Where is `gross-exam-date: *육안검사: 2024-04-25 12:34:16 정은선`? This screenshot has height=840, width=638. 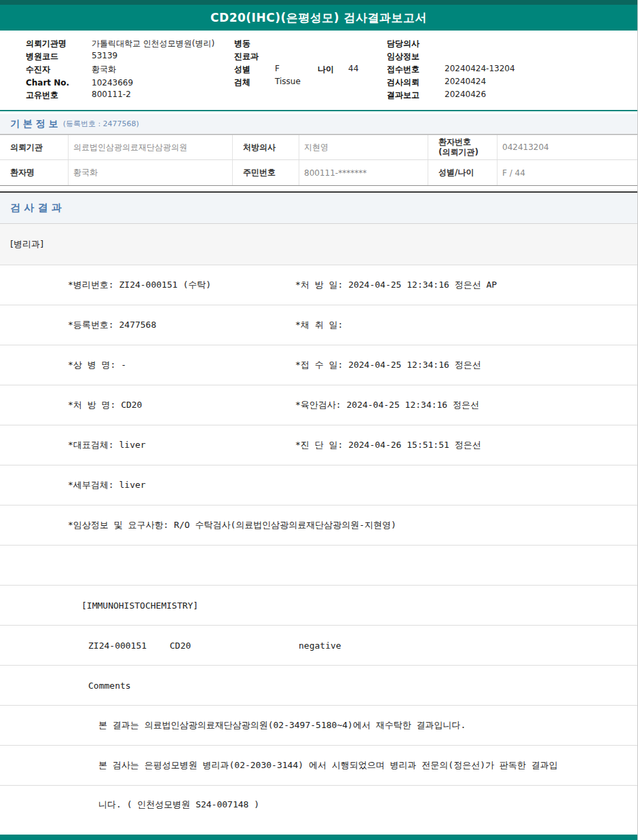
gross-exam-date: *육안검사: 2024-04-25 12:34:16 정은선 is located at coordinates (466, 405).